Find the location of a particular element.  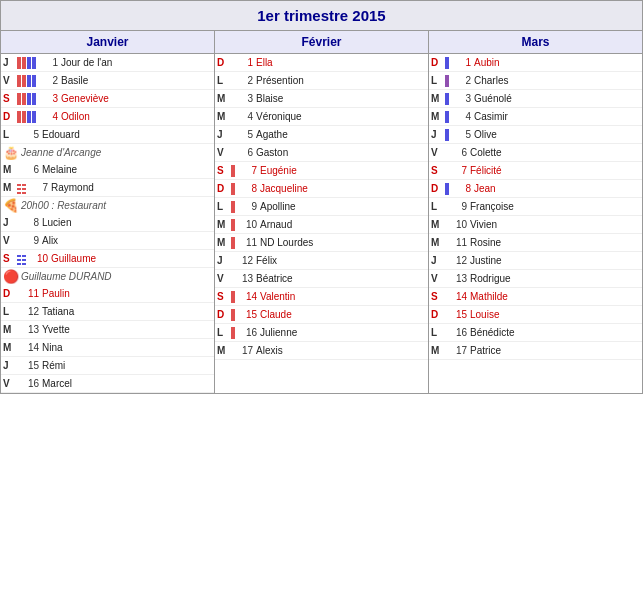

day-row: L5Edouard is located at coordinates (108, 135).